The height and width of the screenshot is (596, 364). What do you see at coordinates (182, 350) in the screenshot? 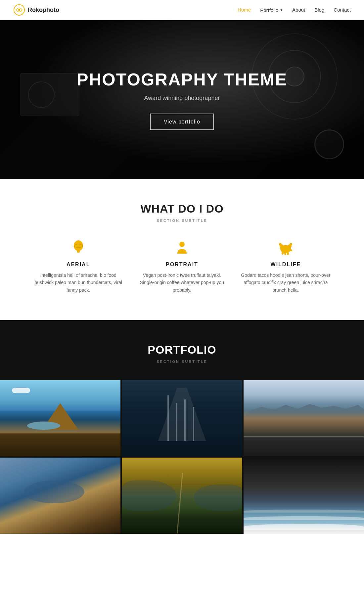
I see `portfolio-title: PORTFOLIO` at bounding box center [182, 350].